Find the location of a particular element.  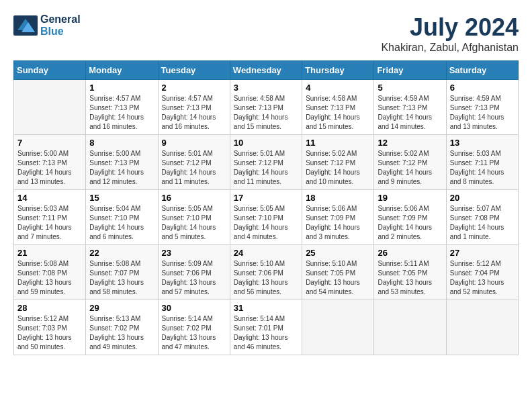

day-info: Sunrise: 5:10 AMSunset: 7:05 PMDaylight:… is located at coordinates (338, 278).